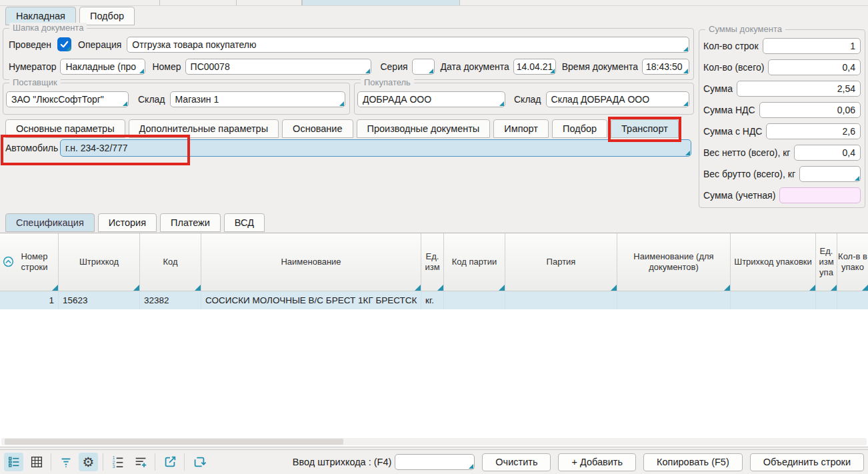 The image size is (868, 474). Describe the element at coordinates (674, 262) in the screenshot. I see `col-doc-name: Наименование (для документов)` at that location.